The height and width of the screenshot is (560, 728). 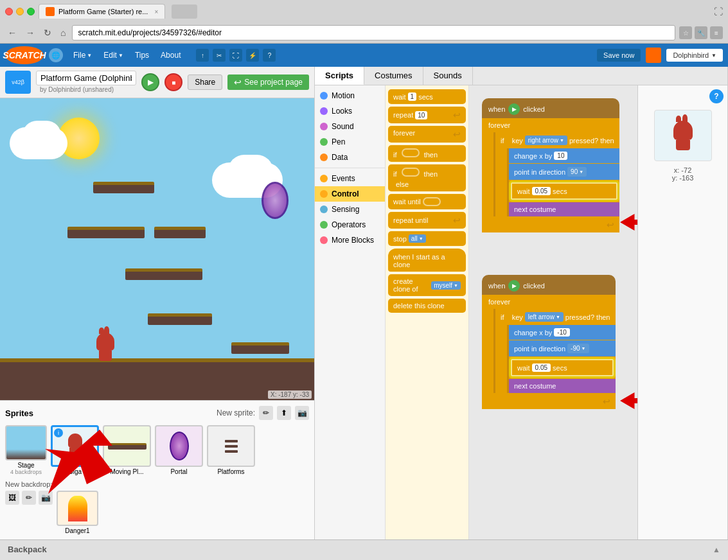 What do you see at coordinates (156, 12) in the screenshot?
I see `tab-close-btn: ×` at bounding box center [156, 12].